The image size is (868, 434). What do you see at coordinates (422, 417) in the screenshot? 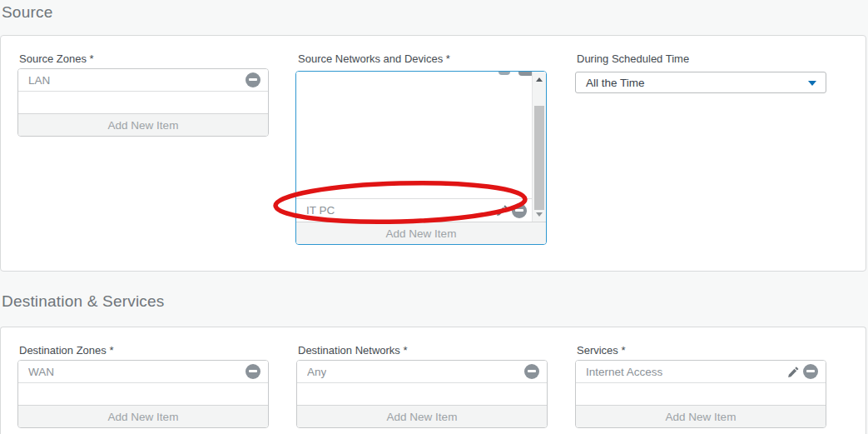
I see `destination-networks-add-button: Add New Item` at bounding box center [422, 417].